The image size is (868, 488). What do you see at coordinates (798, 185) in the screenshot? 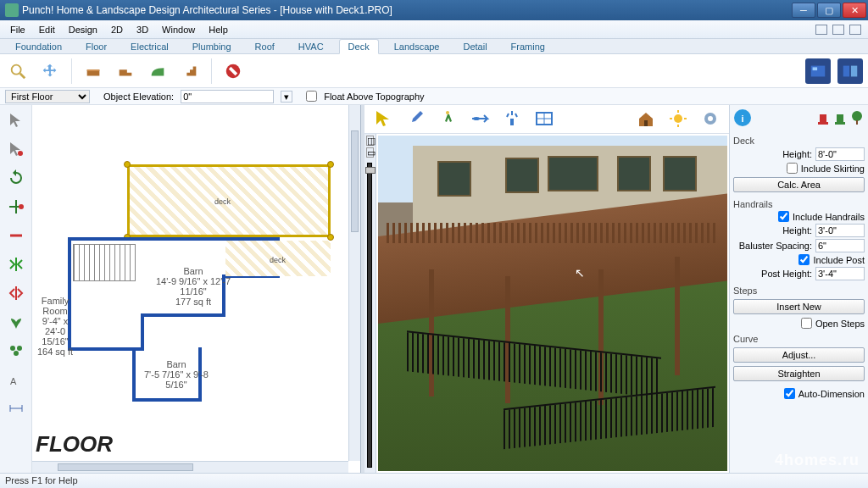
I see `calc-area-button: Calc. Area` at bounding box center [798, 185].